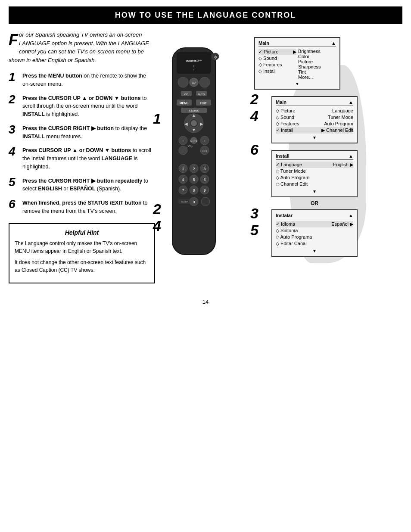  I want to click on step-3-number: 3, so click(14, 130).